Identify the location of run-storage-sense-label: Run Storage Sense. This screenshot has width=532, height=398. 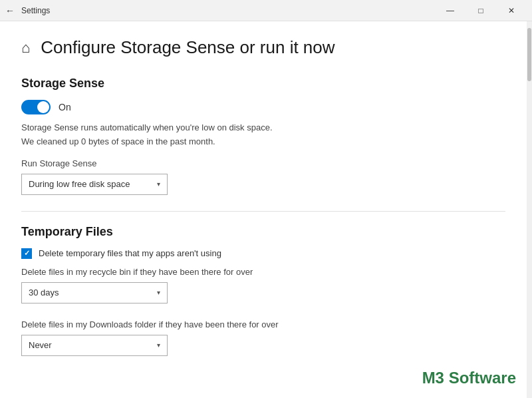
(263, 164).